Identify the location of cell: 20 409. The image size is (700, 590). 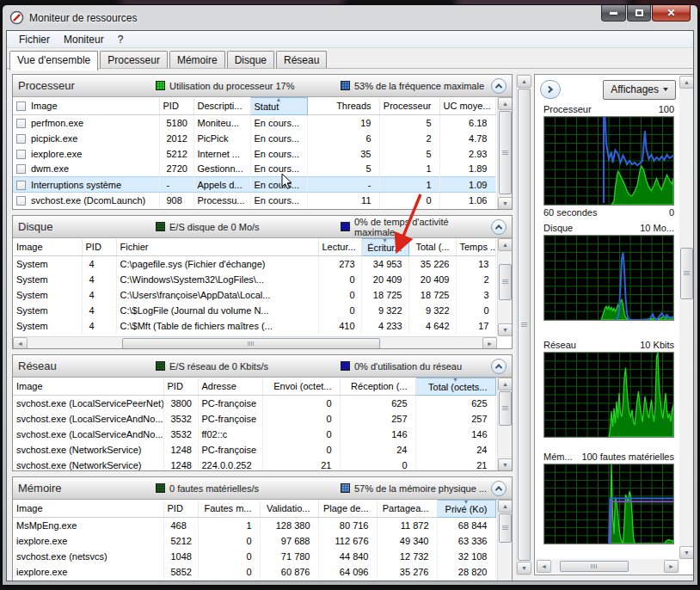
(385, 280).